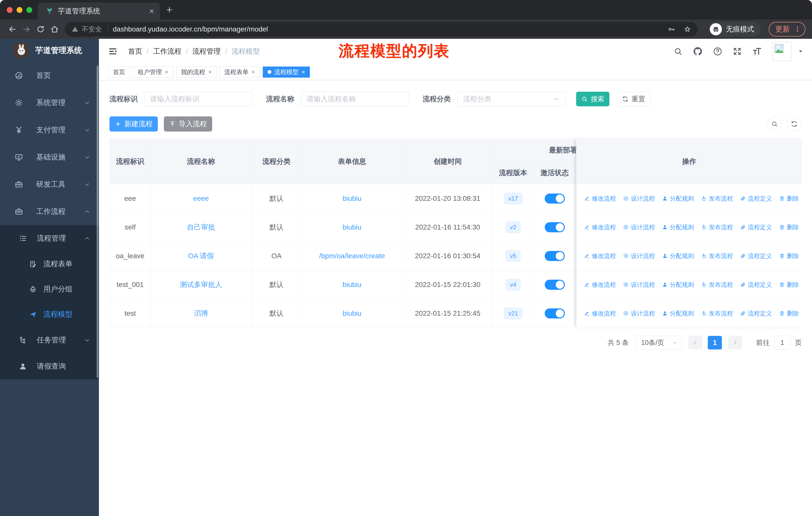 This screenshot has height=516, width=812. Describe the element at coordinates (698, 51) in the screenshot. I see `github-icon` at that location.